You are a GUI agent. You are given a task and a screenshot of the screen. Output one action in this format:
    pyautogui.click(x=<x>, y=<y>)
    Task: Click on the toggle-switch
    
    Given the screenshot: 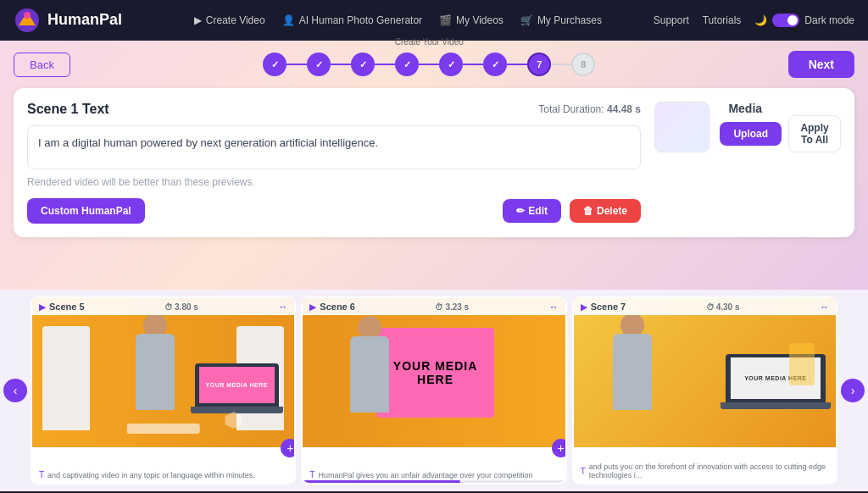 What is the action you would take?
    pyautogui.click(x=786, y=20)
    